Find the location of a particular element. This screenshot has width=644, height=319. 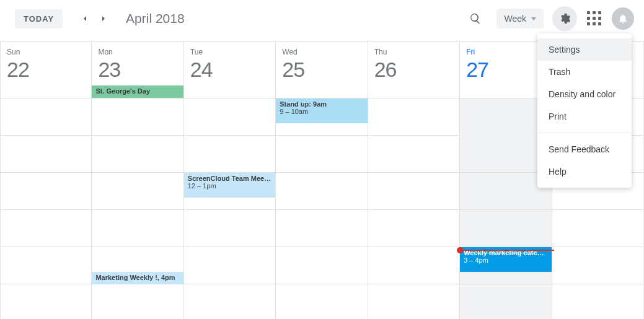

settings-button is located at coordinates (565, 19).